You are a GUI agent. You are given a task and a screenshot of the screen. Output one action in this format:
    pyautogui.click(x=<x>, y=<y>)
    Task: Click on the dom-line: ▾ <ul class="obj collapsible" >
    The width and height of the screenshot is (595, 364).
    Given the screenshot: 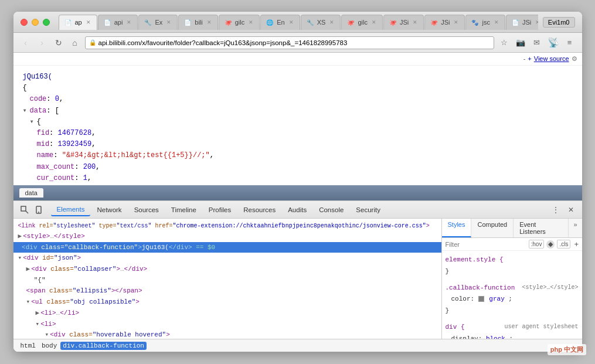 What is the action you would take?
    pyautogui.click(x=227, y=302)
    